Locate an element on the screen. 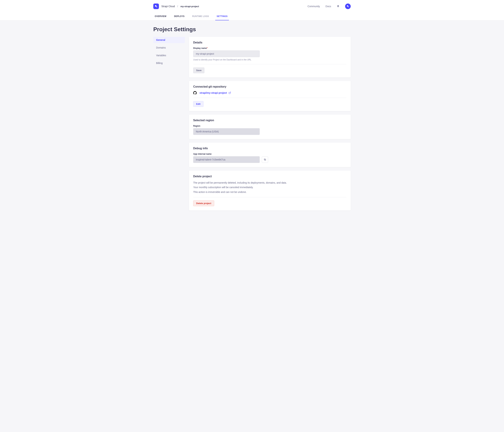  user-avatar is located at coordinates (348, 6).